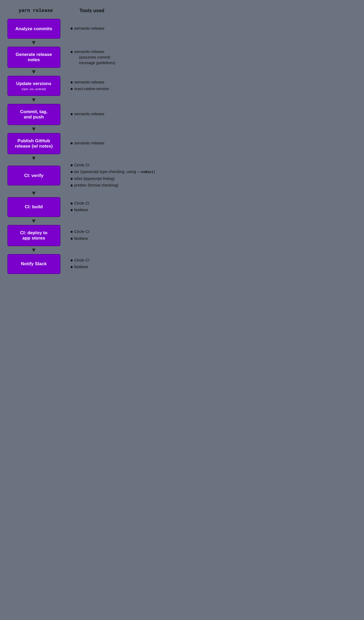  What do you see at coordinates (123, 179) in the screenshot?
I see `tool-item: ●tslint (typescript linting)` at bounding box center [123, 179].